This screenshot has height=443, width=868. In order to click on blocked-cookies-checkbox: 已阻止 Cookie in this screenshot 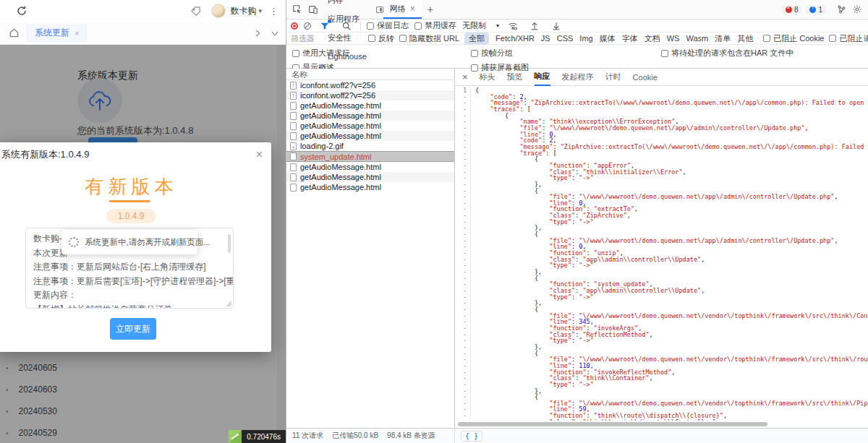, I will do `click(793, 39)`.